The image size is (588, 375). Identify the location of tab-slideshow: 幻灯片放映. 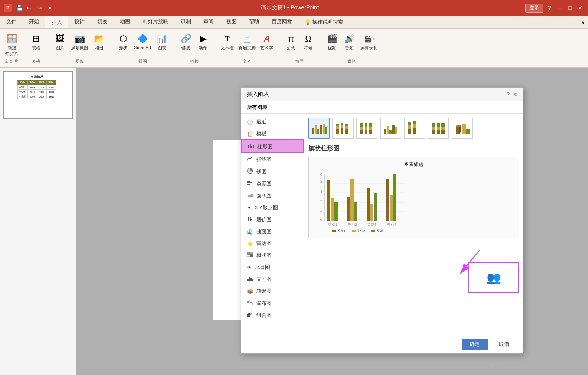
(155, 22).